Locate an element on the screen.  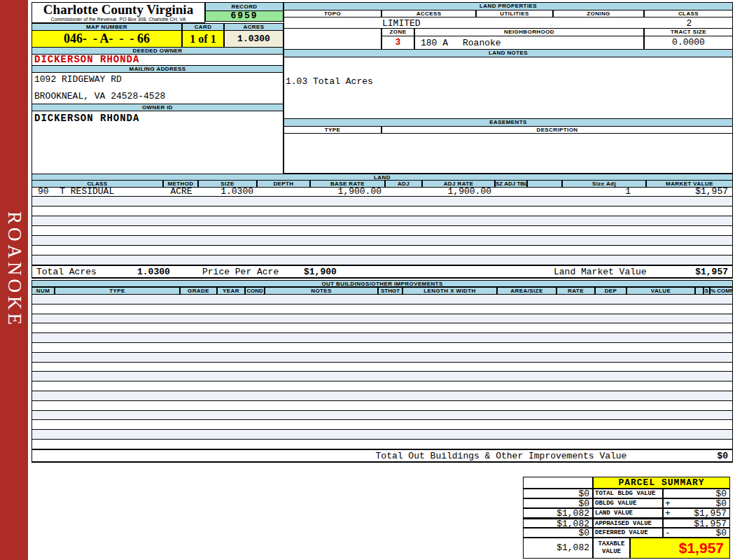
neighborhood-value: 180 A Roanoke is located at coordinates (529, 43).